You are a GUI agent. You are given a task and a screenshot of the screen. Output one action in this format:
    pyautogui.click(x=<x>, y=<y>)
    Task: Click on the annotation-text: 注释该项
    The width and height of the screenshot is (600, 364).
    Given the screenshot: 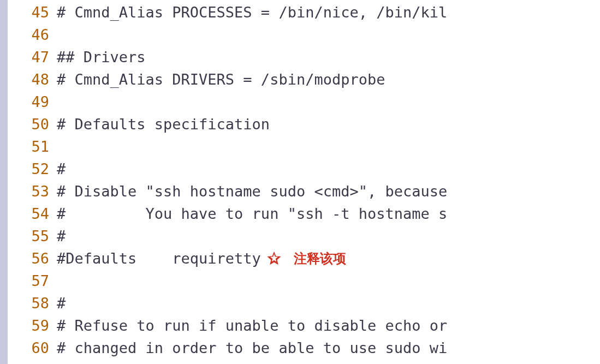 What is the action you would take?
    pyautogui.click(x=320, y=259)
    